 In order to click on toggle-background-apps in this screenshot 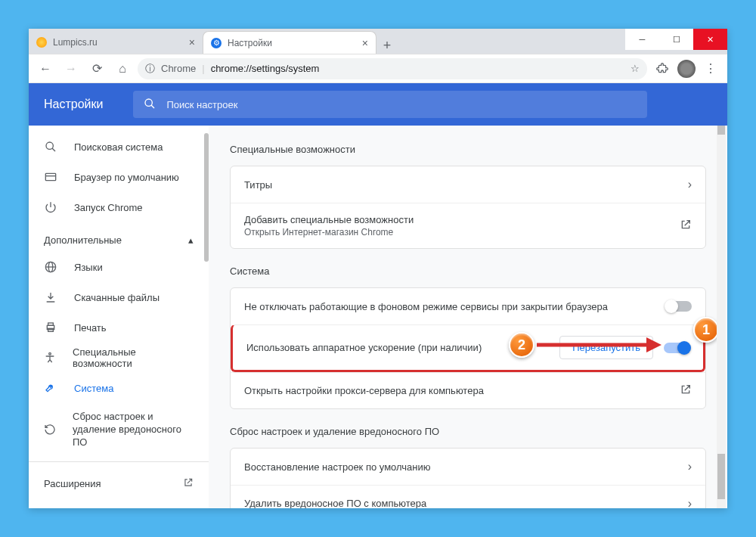, I will do `click(679, 306)`.